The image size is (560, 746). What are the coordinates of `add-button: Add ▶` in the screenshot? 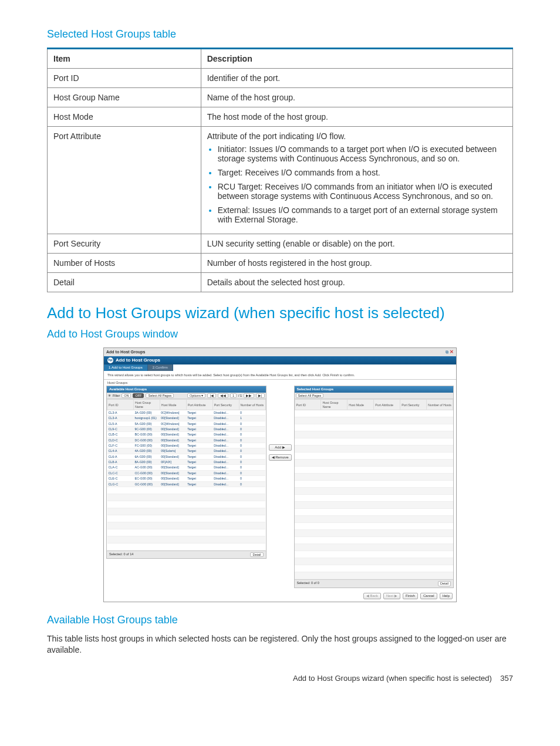 It's located at (281, 447).